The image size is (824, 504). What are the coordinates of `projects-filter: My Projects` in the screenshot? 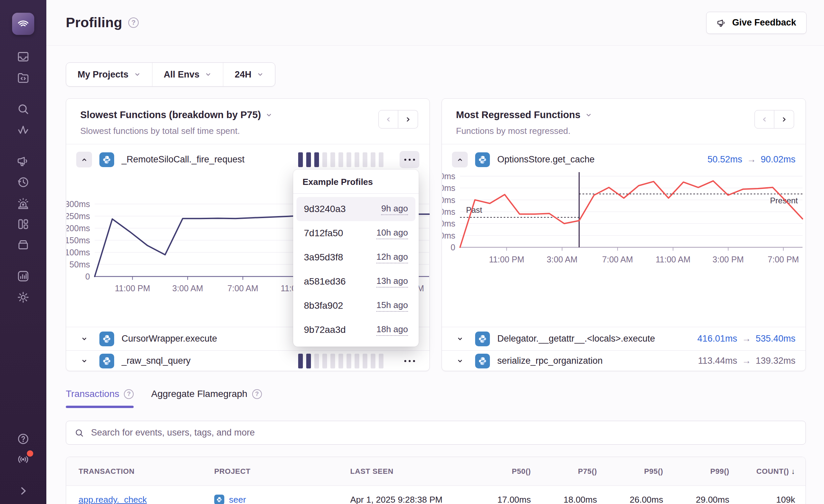 It's located at (109, 74).